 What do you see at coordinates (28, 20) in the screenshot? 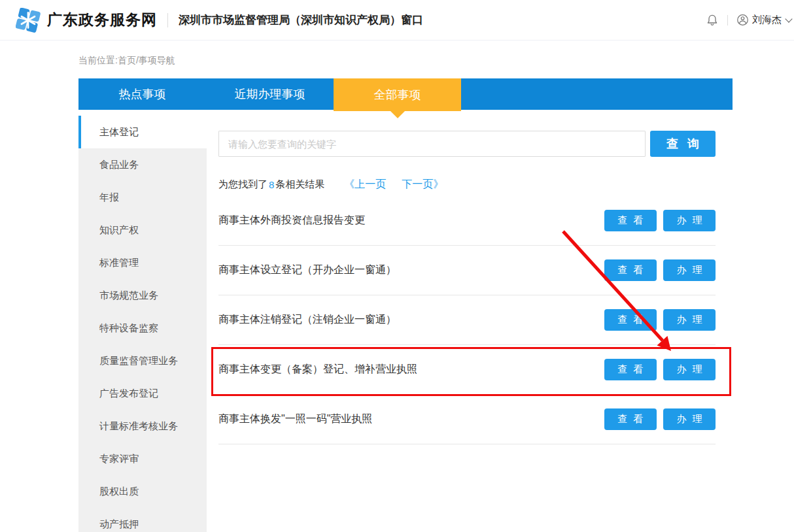
I see `gov-pinwheel-logo-icon` at bounding box center [28, 20].